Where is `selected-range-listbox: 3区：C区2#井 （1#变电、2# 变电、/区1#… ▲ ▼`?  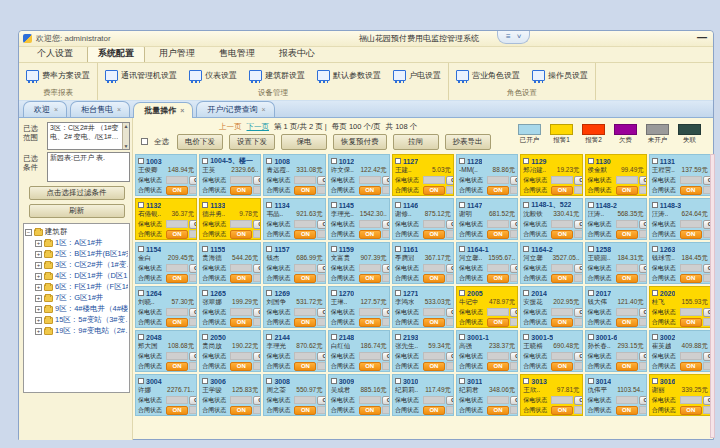
selected-range-listbox: 3区：C区2#井 （1#变电、2# 变电、/区1#… ▲ ▼ is located at coordinates (88, 136).